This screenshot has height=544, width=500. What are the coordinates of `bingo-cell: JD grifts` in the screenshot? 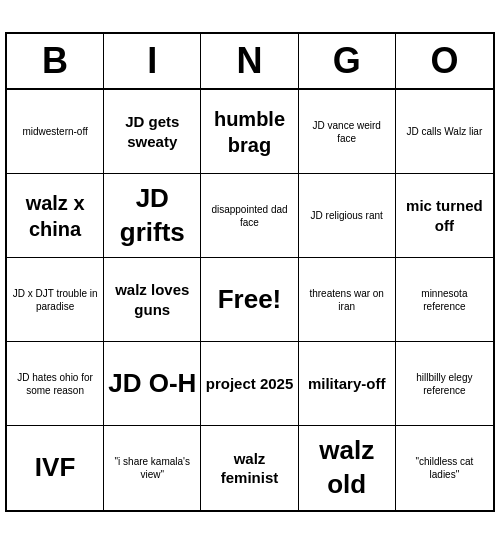 It's located at (152, 216).